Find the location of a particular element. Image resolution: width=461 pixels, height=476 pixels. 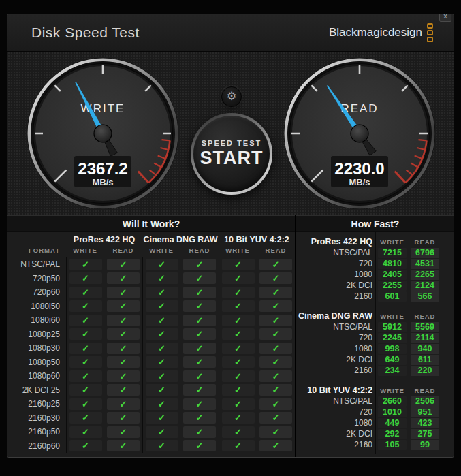

read-speed-value: 2506 is located at coordinates (425, 402).